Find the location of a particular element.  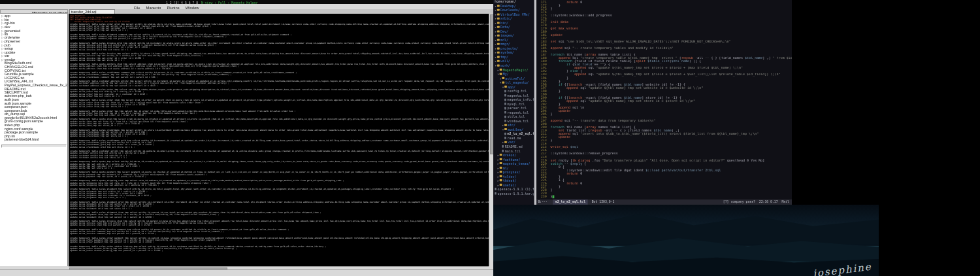

vim-cursor is located at coordinates (554, 196).